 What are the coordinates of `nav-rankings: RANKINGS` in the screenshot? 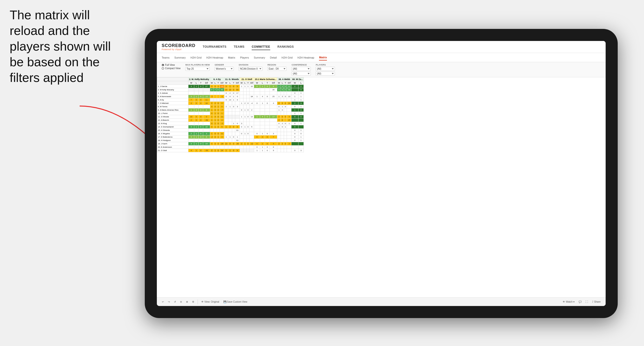 It's located at (286, 47).